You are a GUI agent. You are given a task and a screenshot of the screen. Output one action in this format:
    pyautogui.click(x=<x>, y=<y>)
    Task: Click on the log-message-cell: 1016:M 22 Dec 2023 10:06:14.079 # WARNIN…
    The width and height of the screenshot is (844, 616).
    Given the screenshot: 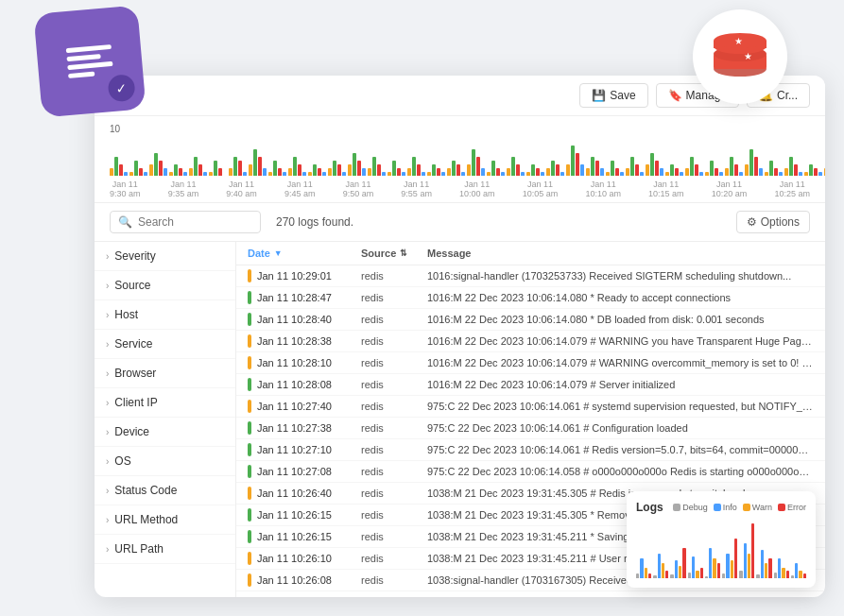 What is the action you would take?
    pyautogui.click(x=620, y=363)
    